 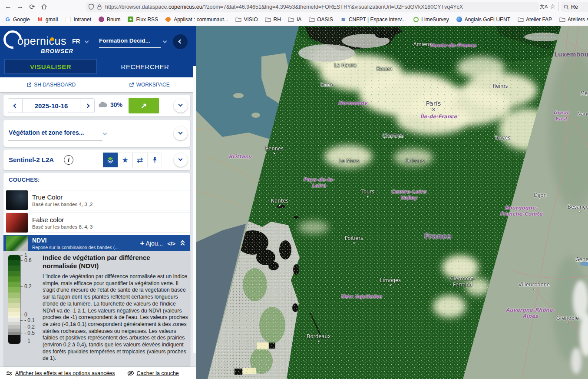 What do you see at coordinates (183, 243) in the screenshot?
I see `collapse-description-button` at bounding box center [183, 243].